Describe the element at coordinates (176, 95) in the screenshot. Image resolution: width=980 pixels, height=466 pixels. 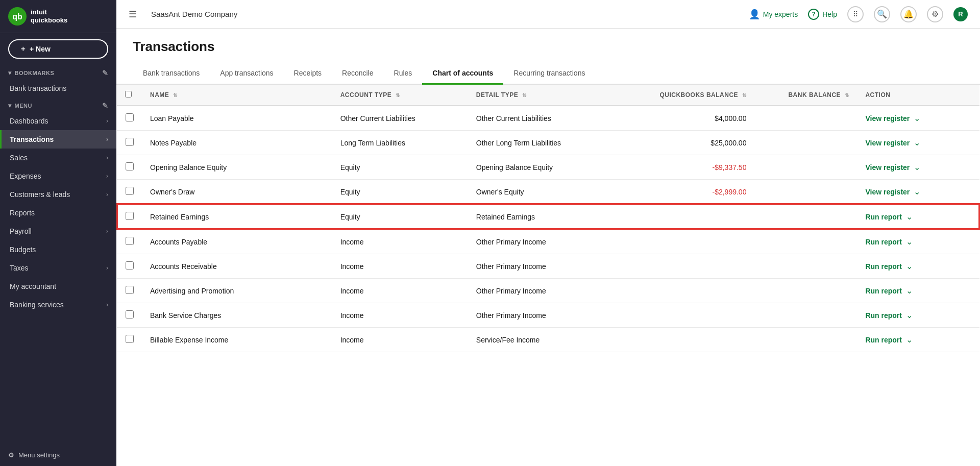
I see `sort-icon-name: ⇅` at that location.